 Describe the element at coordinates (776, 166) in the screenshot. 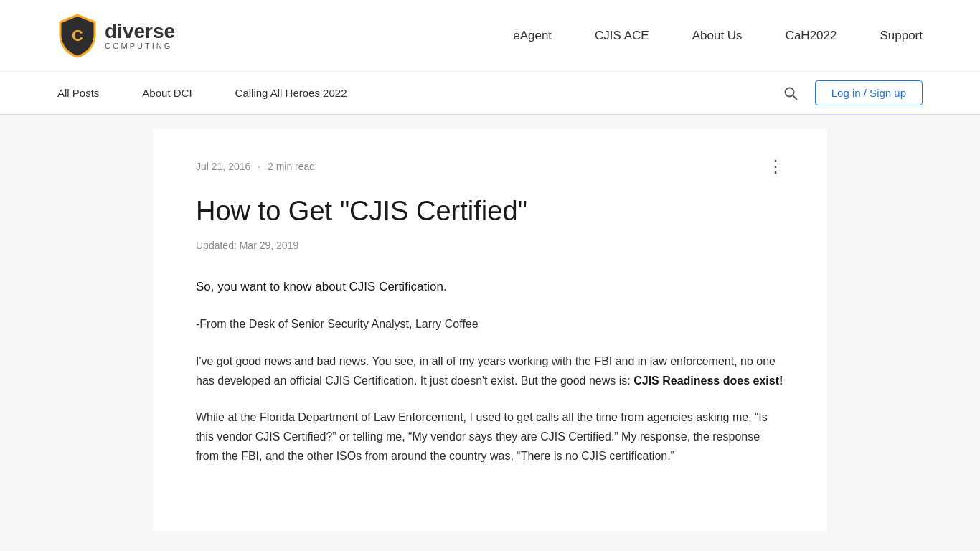

I see `more-options-button: ⋮` at that location.